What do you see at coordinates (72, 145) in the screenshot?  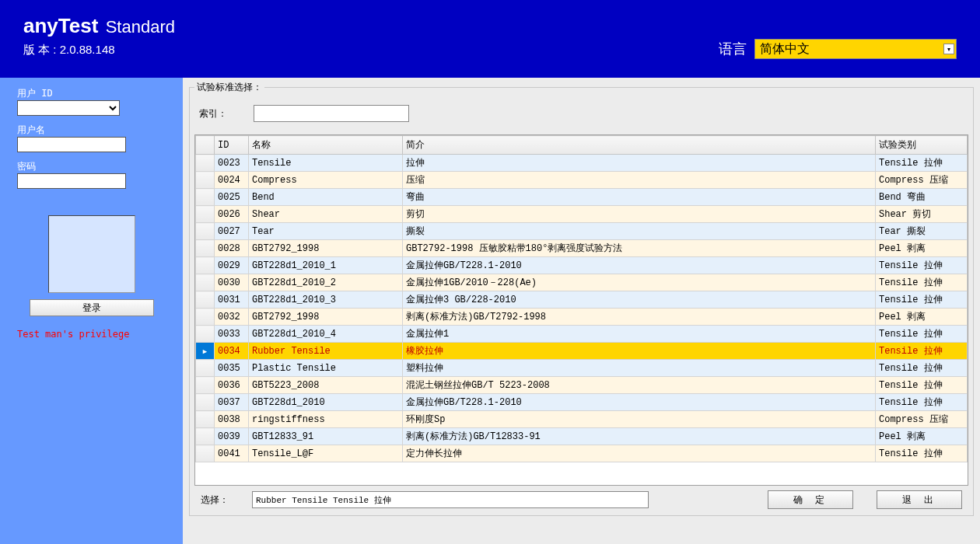 I see `user-name-input` at bounding box center [72, 145].